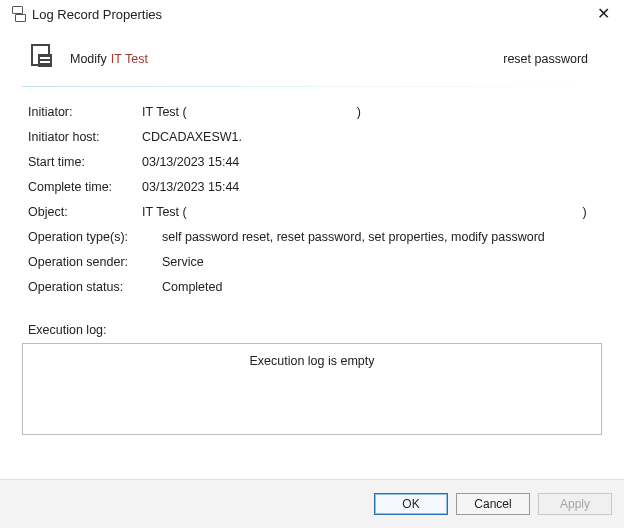  I want to click on operation-types-value: self password reset, reset password, set…, so click(379, 237).